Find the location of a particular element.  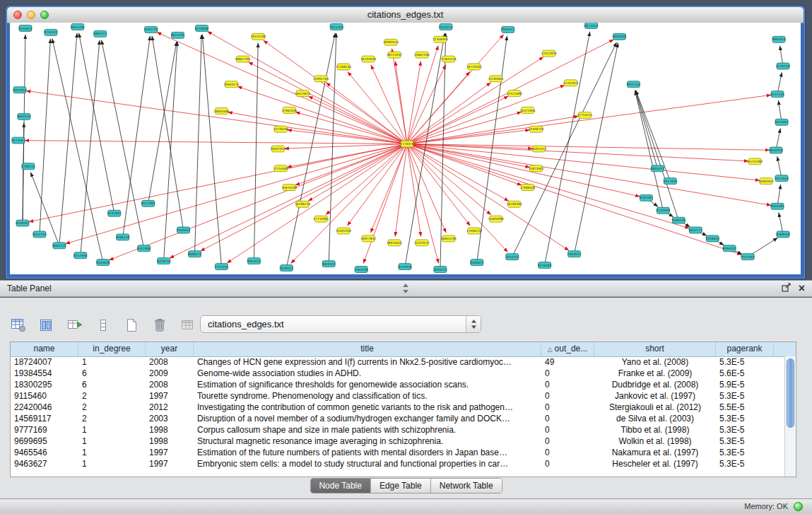

graph-node: 17308145 is located at coordinates (343, 66).